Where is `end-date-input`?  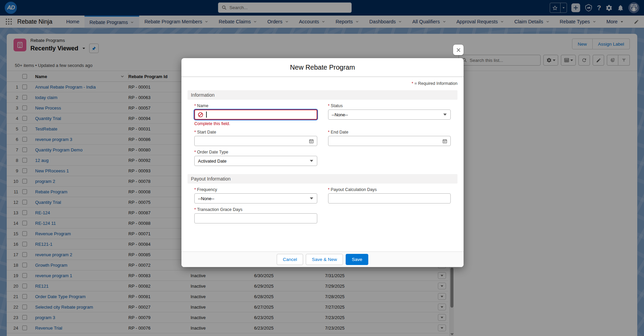 end-date-input is located at coordinates (390, 141).